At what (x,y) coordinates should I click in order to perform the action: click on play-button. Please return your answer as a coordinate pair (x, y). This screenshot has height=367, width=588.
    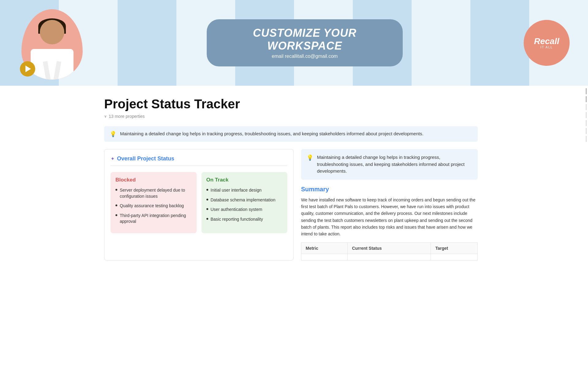
    Looking at the image, I should click on (28, 69).